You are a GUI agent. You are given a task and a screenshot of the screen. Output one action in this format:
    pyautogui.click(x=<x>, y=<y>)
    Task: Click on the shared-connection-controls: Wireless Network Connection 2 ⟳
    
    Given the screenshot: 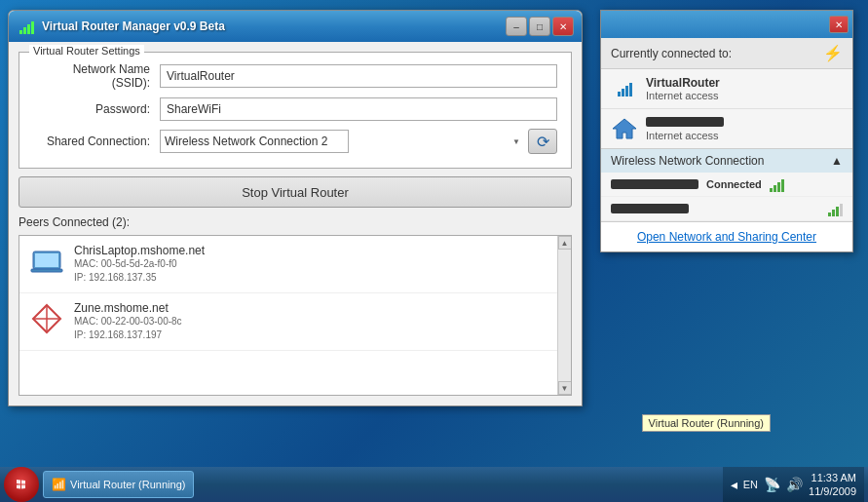 What is the action you would take?
    pyautogui.click(x=359, y=141)
    